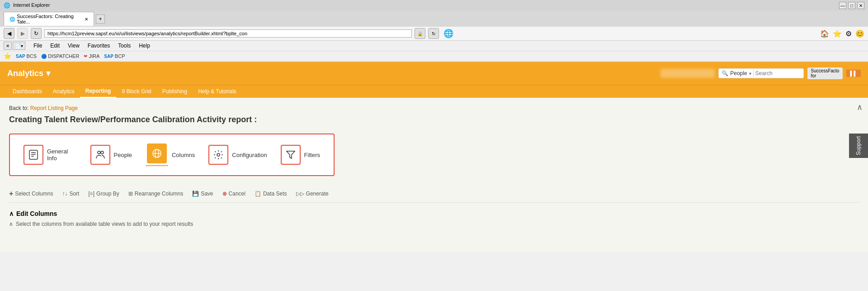 Image resolution: width=868 pixels, height=291 pixels. Describe the element at coordinates (94, 56) in the screenshot. I see `fav-jira-label: JIRA` at that location.